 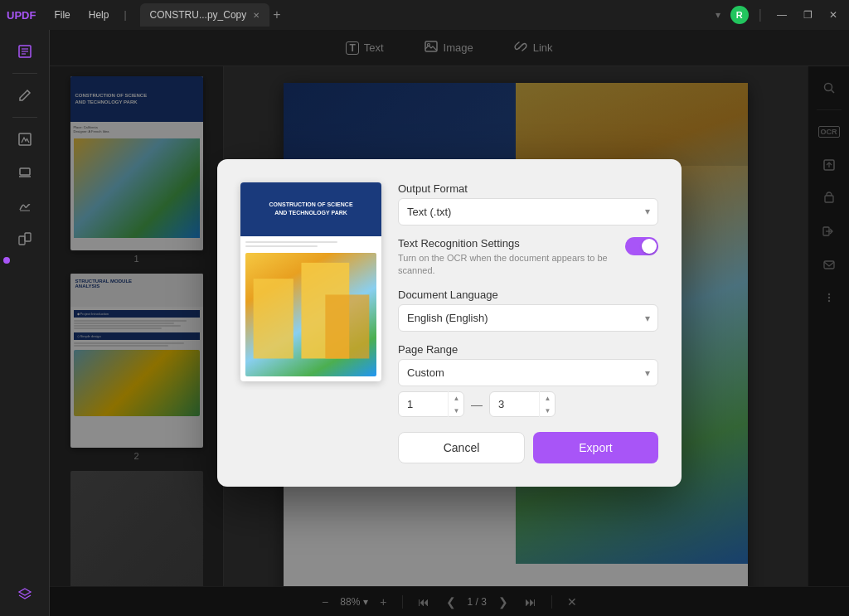 What do you see at coordinates (61, 15) in the screenshot?
I see `menu-file: File` at bounding box center [61, 15].